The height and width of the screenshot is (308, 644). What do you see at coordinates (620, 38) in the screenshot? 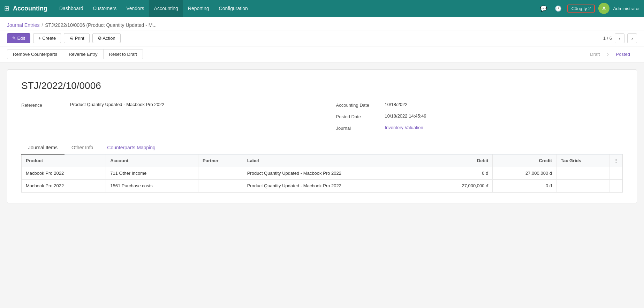
I see `pagination: 1 / 6 ‹ ›` at bounding box center [620, 38].